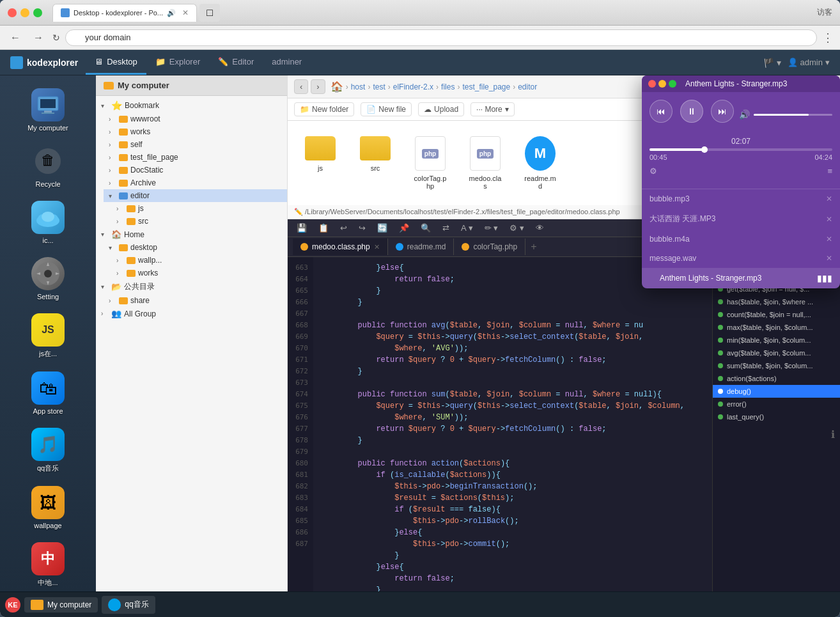  Describe the element at coordinates (196, 196) in the screenshot. I see `tree-editor: ▾ editor` at that location.